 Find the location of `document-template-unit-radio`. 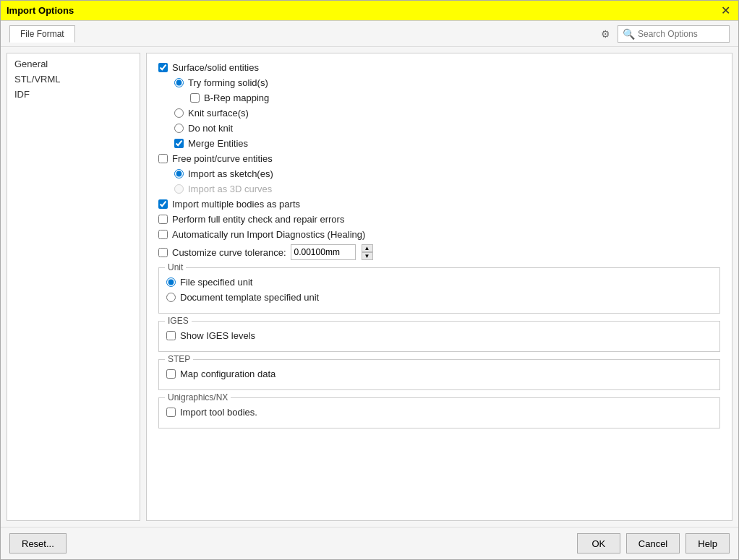

document-template-unit-radio is located at coordinates (171, 298).